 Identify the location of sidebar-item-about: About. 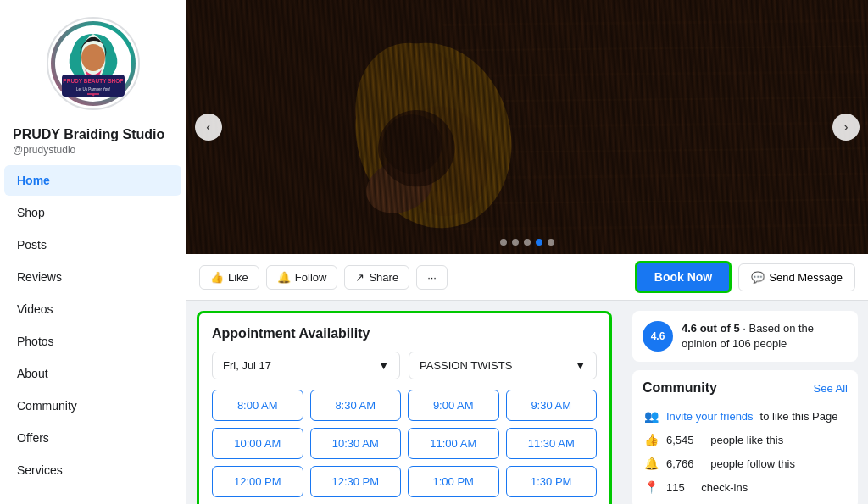
(93, 374).